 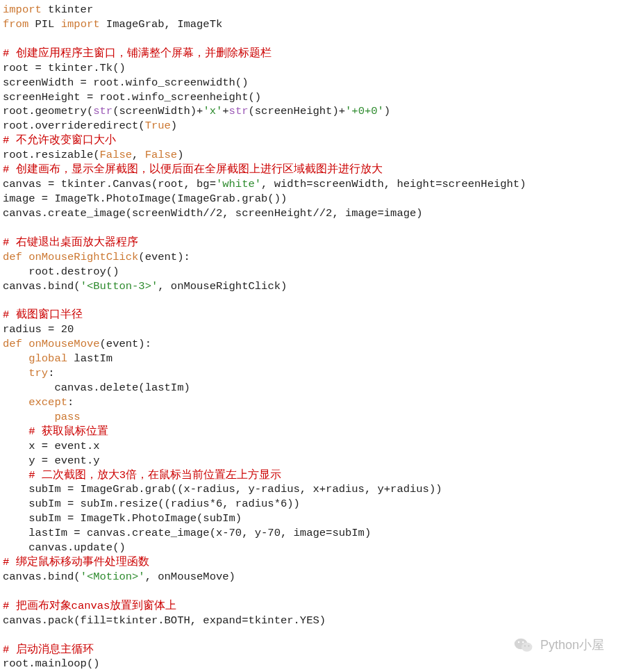 What do you see at coordinates (161, 155) in the screenshot?
I see `code-token: False` at bounding box center [161, 155].